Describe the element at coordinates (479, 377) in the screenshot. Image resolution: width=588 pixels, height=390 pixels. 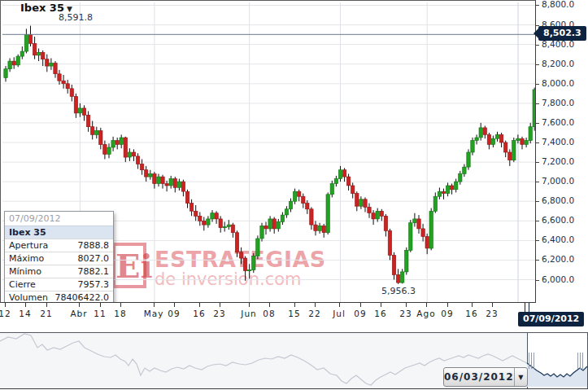
I see `start-date-value: 06/03/2012` at that location.